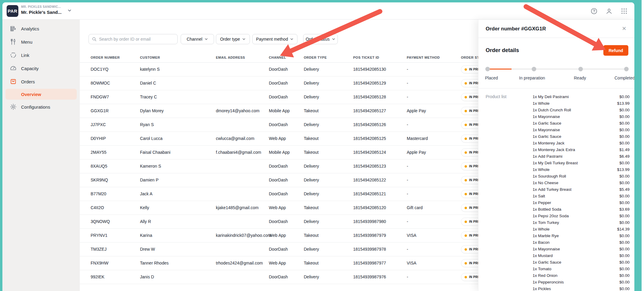 This screenshot has height=291, width=644. What do you see at coordinates (41, 29) in the screenshot?
I see `sidebar-item-analytics: Analytics` at bounding box center [41, 29].